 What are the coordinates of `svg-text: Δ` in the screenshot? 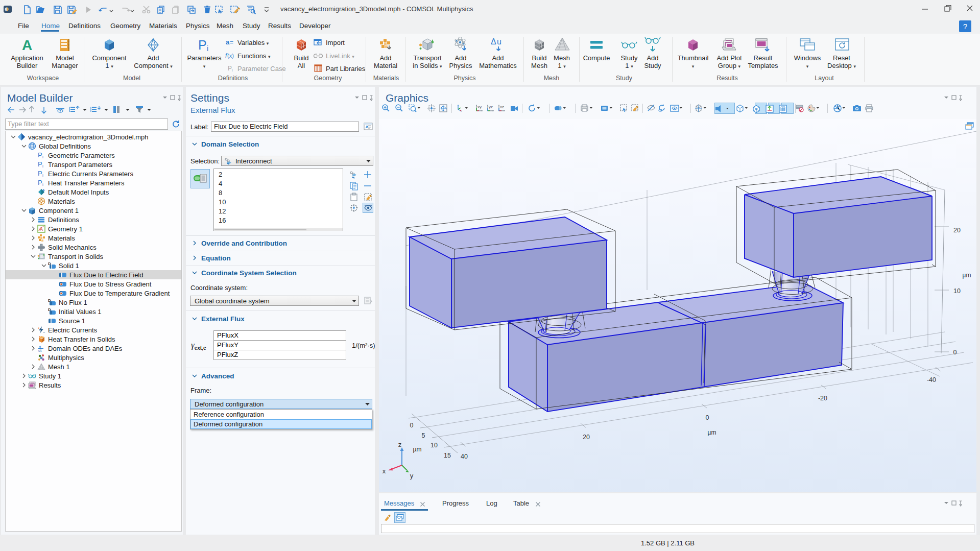 It's located at (493, 42).